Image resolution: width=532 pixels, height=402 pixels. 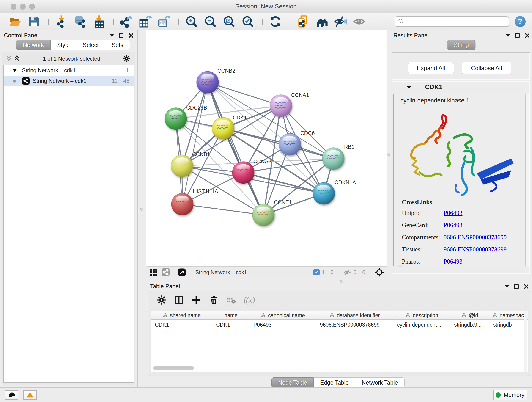 What do you see at coordinates (422, 325) in the screenshot?
I see `table-cell: cyclin-dependent ...` at bounding box center [422, 325].